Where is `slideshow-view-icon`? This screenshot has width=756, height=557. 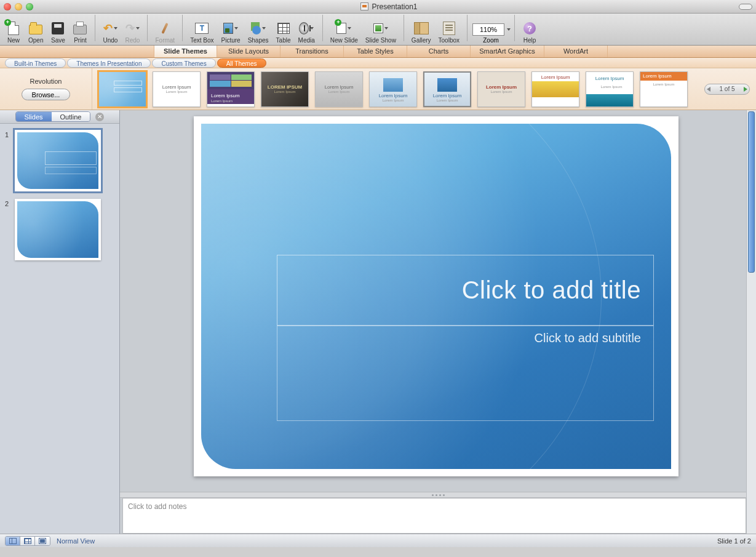
slideshow-view-icon is located at coordinates (42, 541).